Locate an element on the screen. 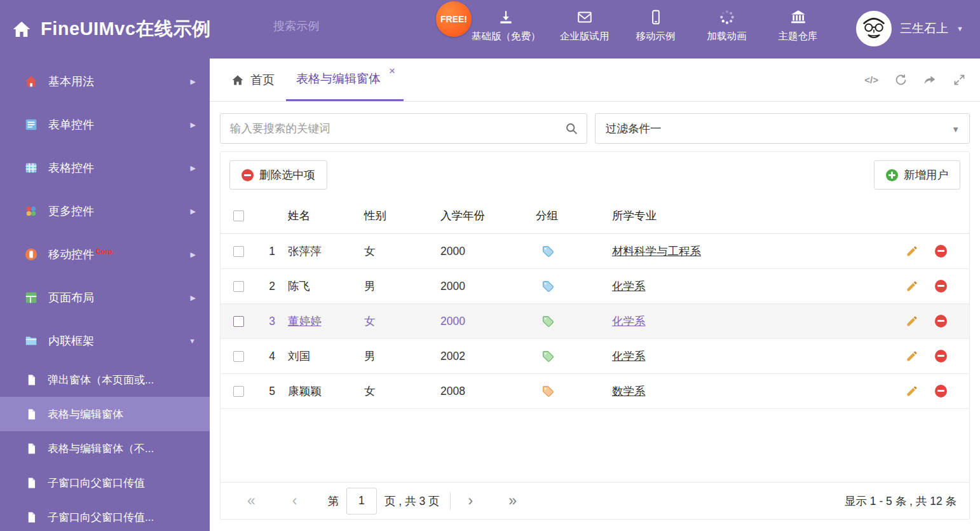 This screenshot has width=980, height=531. filter-dropdown: 过滤条件一 ▼ is located at coordinates (782, 128).